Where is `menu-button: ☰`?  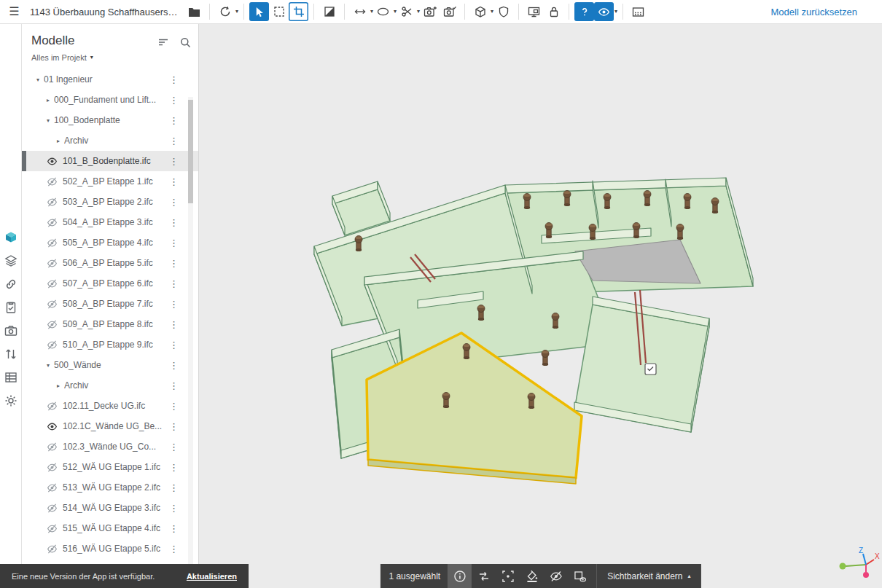
menu-button: ☰ is located at coordinates (15, 12).